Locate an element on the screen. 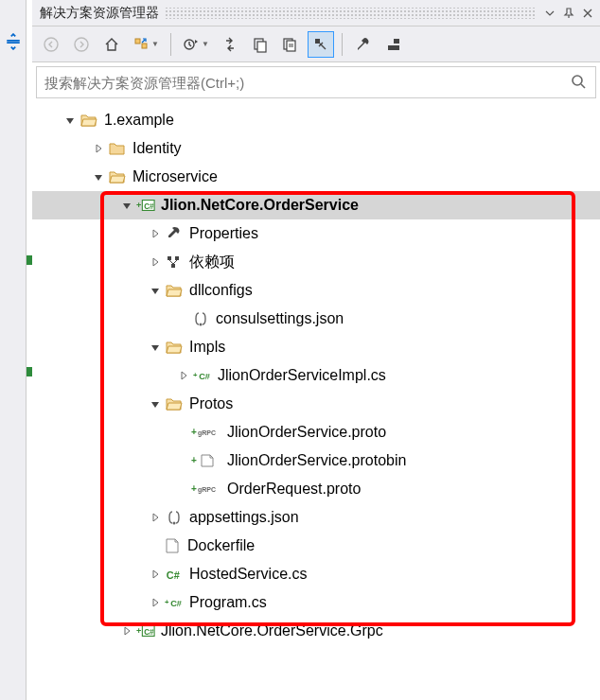  csproj-icon: +C# is located at coordinates (146, 631).